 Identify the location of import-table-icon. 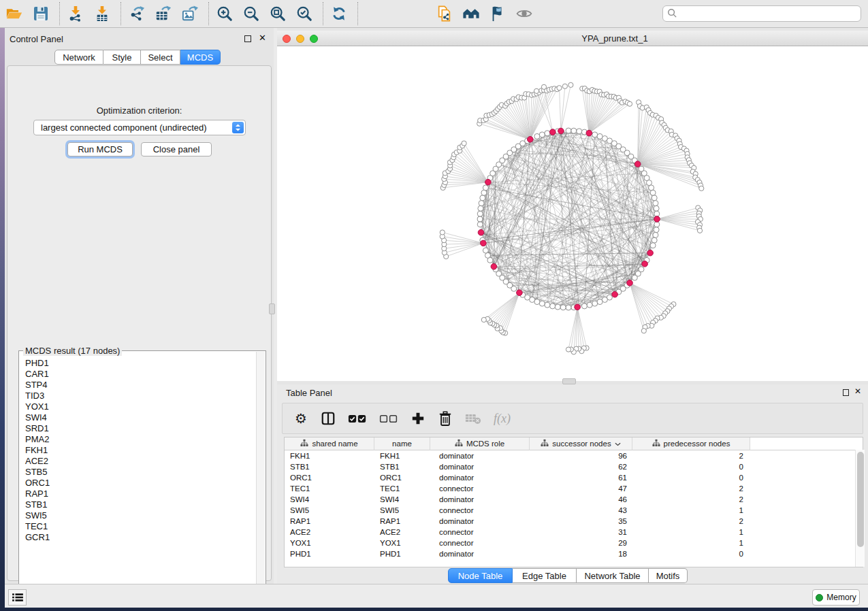
(102, 14).